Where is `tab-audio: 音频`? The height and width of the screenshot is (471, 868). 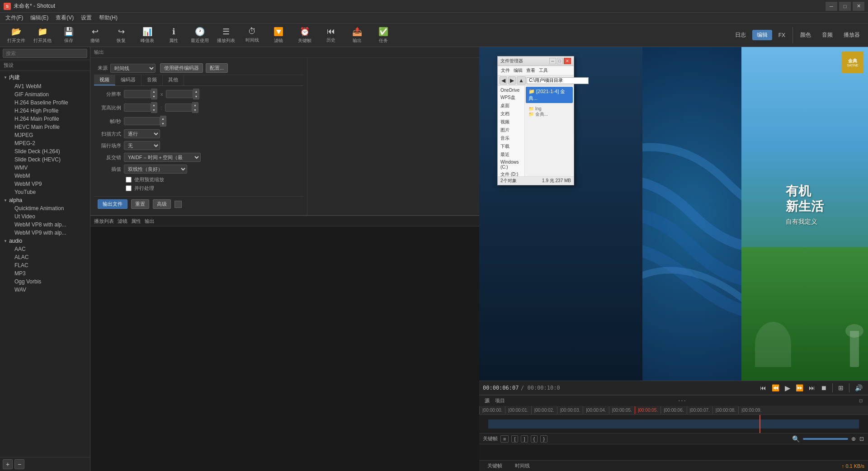
tab-audio: 音频 is located at coordinates (152, 80).